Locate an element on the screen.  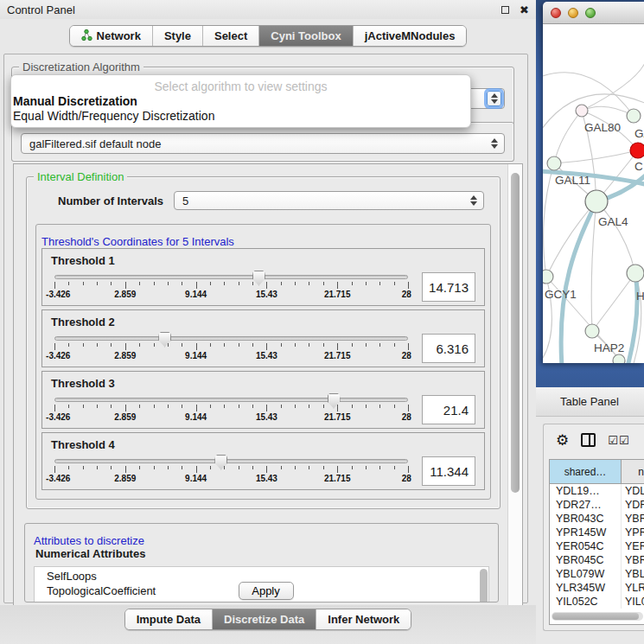
columns-icon is located at coordinates (588, 440).